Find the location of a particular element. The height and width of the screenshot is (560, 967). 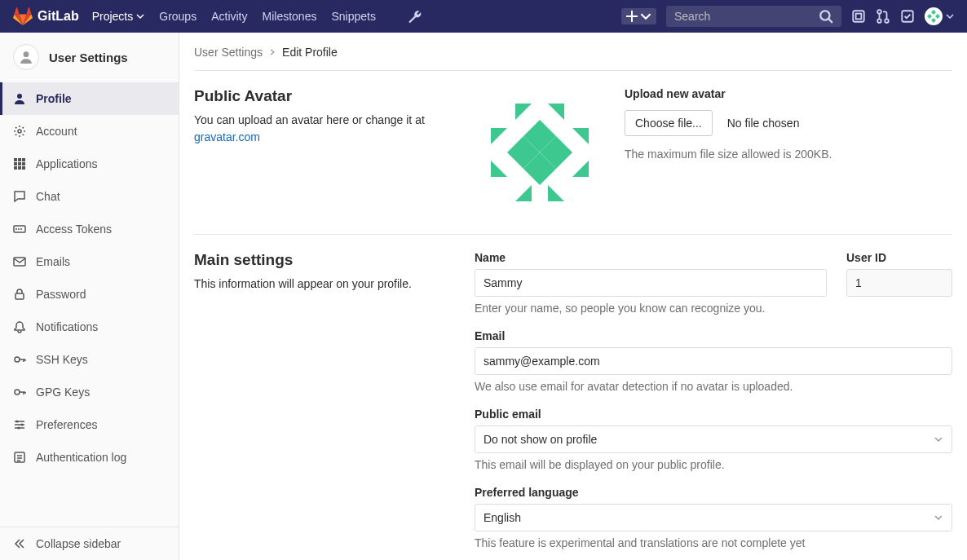

sidebar-item-ssh-keys: SSH Keys is located at coordinates (90, 359).